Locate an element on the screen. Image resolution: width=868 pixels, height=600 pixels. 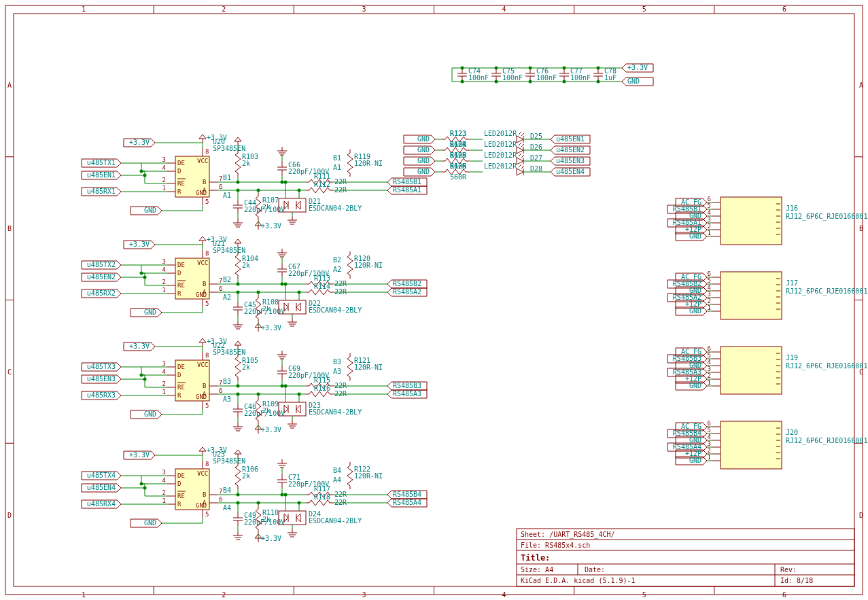
svg-text: u485EN1 is located at coordinates (101, 175).